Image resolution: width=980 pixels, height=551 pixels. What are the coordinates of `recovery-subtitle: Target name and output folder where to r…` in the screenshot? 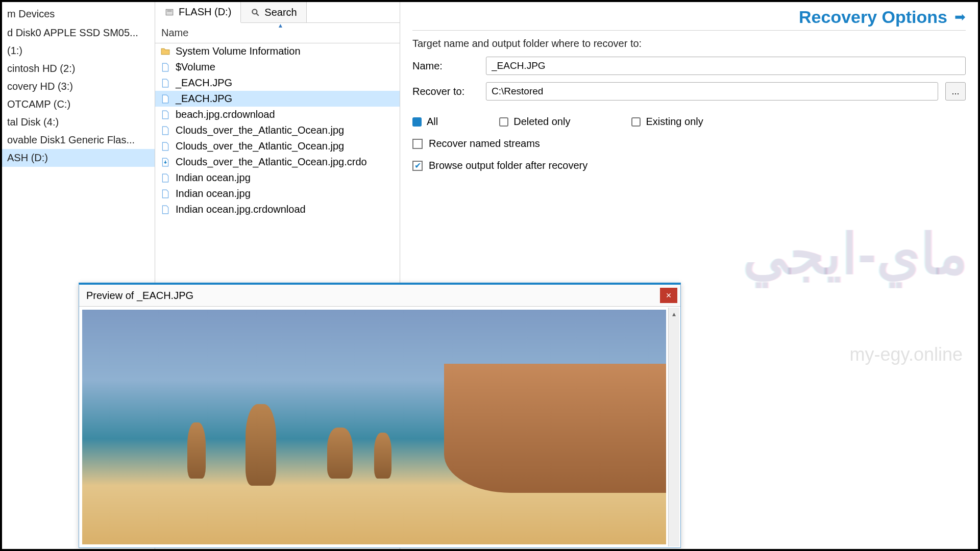 It's located at (689, 44).